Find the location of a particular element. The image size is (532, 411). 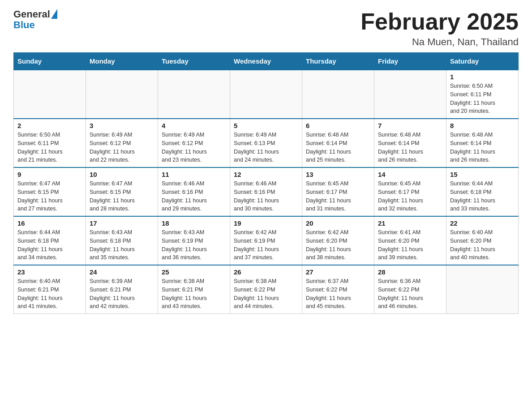

column-header-wednesday: Wednesday is located at coordinates (266, 62).